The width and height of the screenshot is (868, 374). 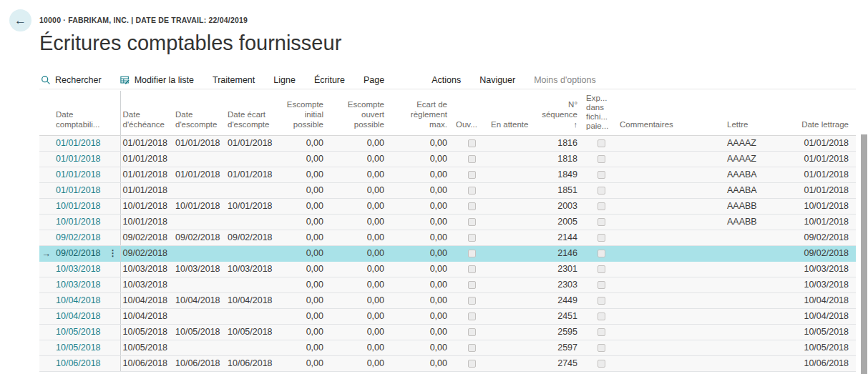 I want to click on column-header-date-ecart-escompte: Date écart d'escompte, so click(x=252, y=113).